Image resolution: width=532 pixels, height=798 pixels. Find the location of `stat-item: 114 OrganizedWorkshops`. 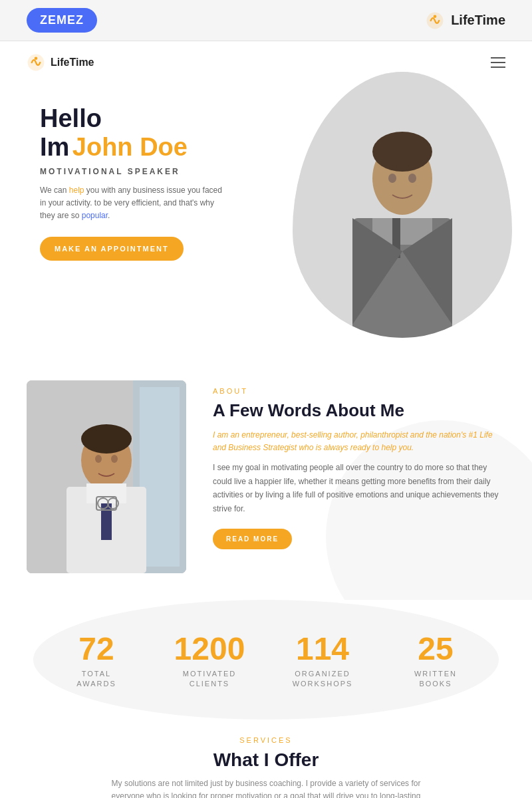

stat-item: 114 OrganizedWorkshops is located at coordinates (323, 661).